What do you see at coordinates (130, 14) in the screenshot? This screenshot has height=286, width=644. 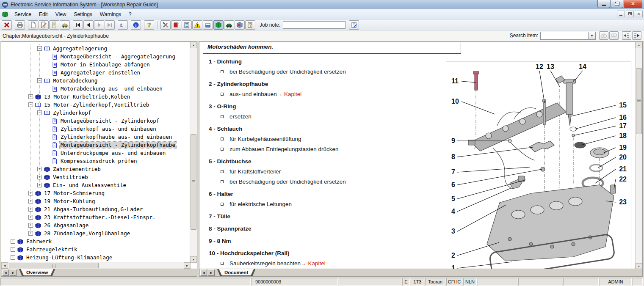 I see `menu-item-: ?` at bounding box center [130, 14].